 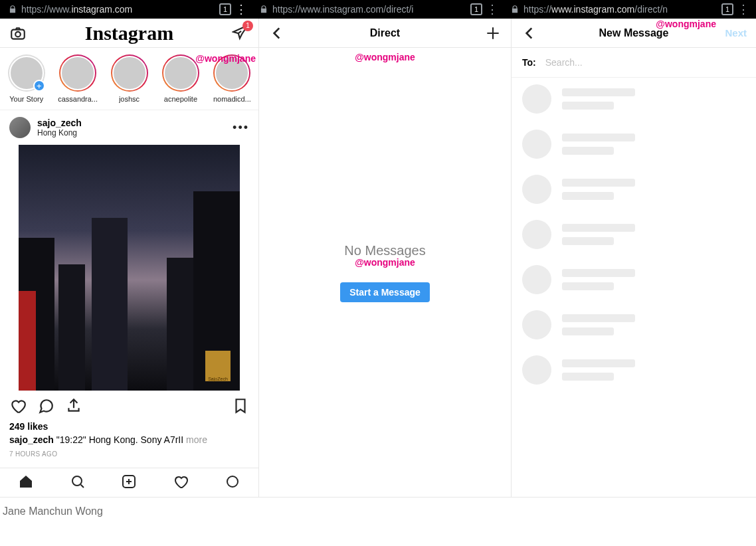 I want to click on post-author-username: sajo_zech, so click(x=132, y=123).